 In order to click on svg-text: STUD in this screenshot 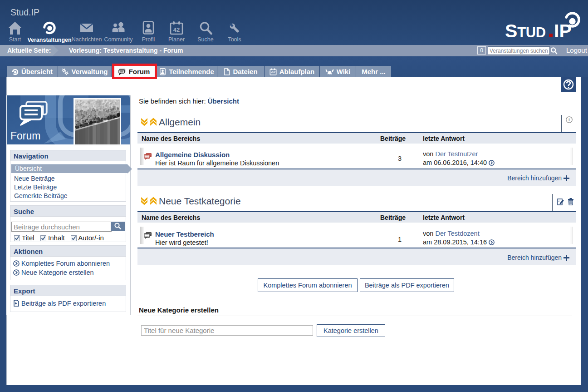, I will do `click(525, 31)`.